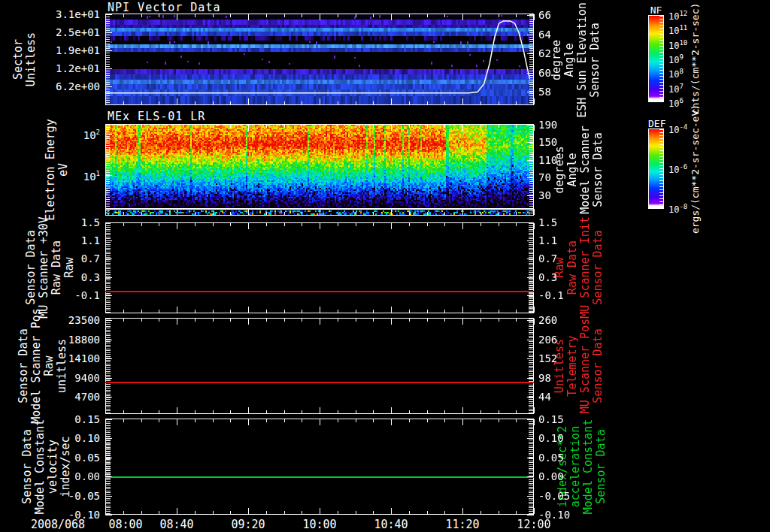 Image resolution: width=770 pixels, height=532 pixels. Describe the element at coordinates (678, 29) in the screenshot. I see `colorbar-tick-label: 1011` at that location.